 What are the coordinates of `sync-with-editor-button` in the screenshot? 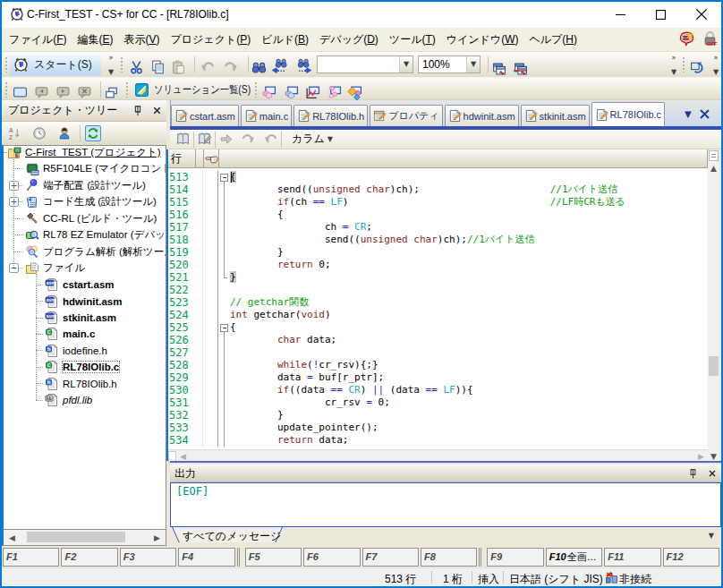 It's located at (93, 133).